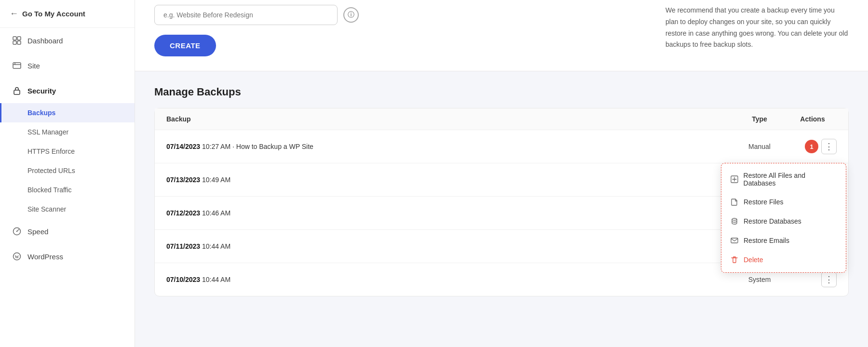 The height and width of the screenshot is (347, 868). I want to click on sidebar-item-speed: Speed, so click(68, 231).